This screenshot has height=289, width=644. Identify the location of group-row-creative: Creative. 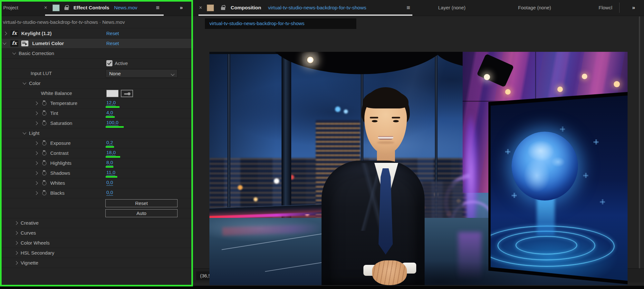
(97, 223).